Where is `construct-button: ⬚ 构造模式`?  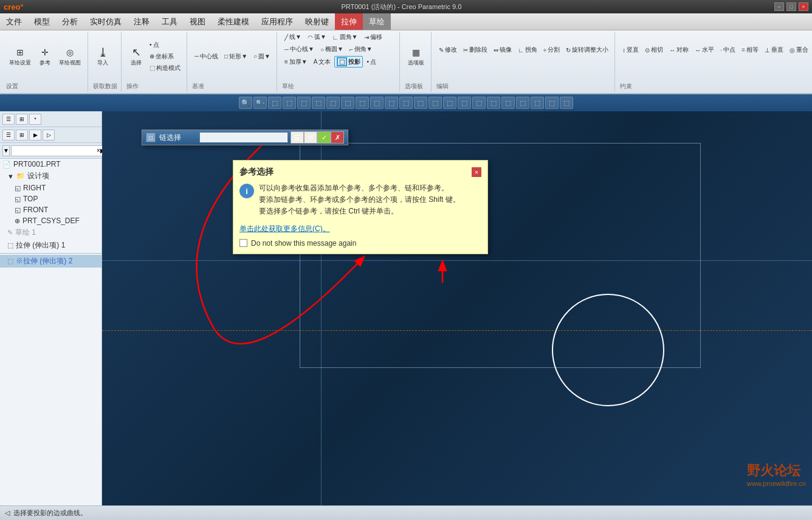
construct-button: ⬚ 构造模式 is located at coordinates (165, 68).